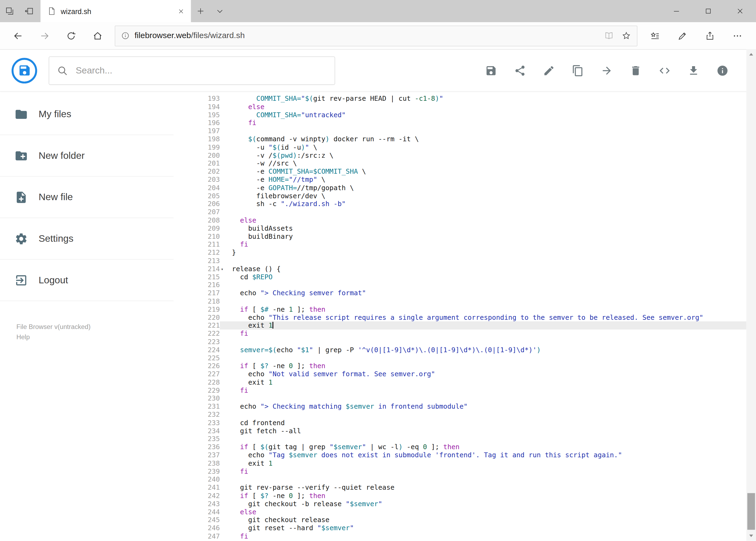 The height and width of the screenshot is (541, 756). What do you see at coordinates (722, 71) in the screenshot?
I see `info-button` at bounding box center [722, 71].